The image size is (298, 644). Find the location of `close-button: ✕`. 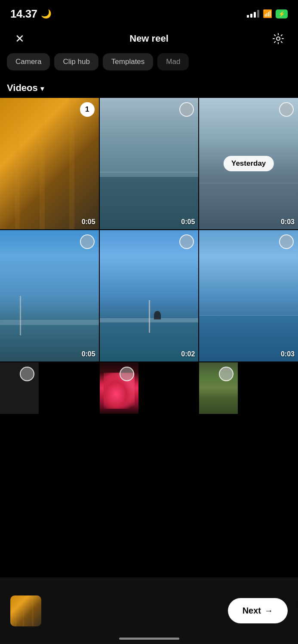

close-button: ✕ is located at coordinates (20, 39).